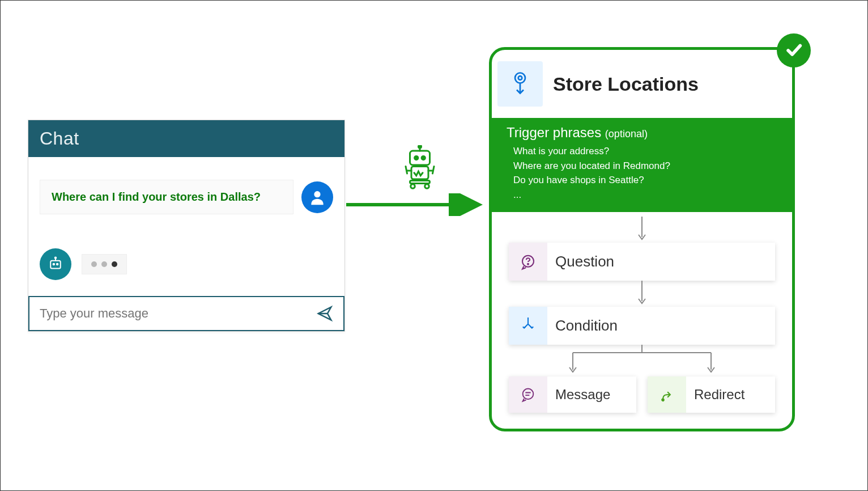 This screenshot has width=868, height=491. I want to click on success-badge, so click(794, 50).